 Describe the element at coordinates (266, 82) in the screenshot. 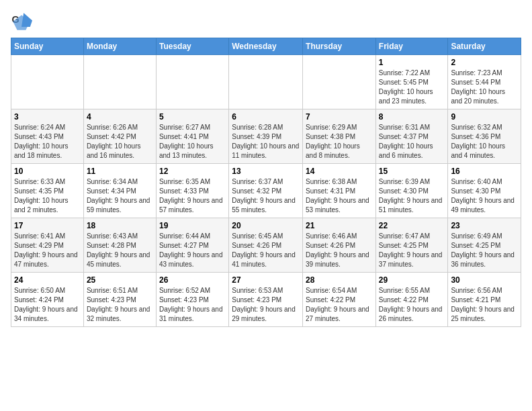

I see `calendar-week-row: 1Sunrise: 7:22 AM Sunset: 5:45 PM Daylig…` at that location.